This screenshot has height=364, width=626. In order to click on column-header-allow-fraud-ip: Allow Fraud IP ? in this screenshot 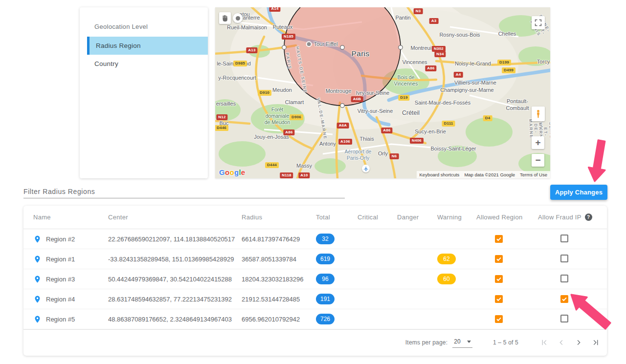, I will do `click(572, 217)`.